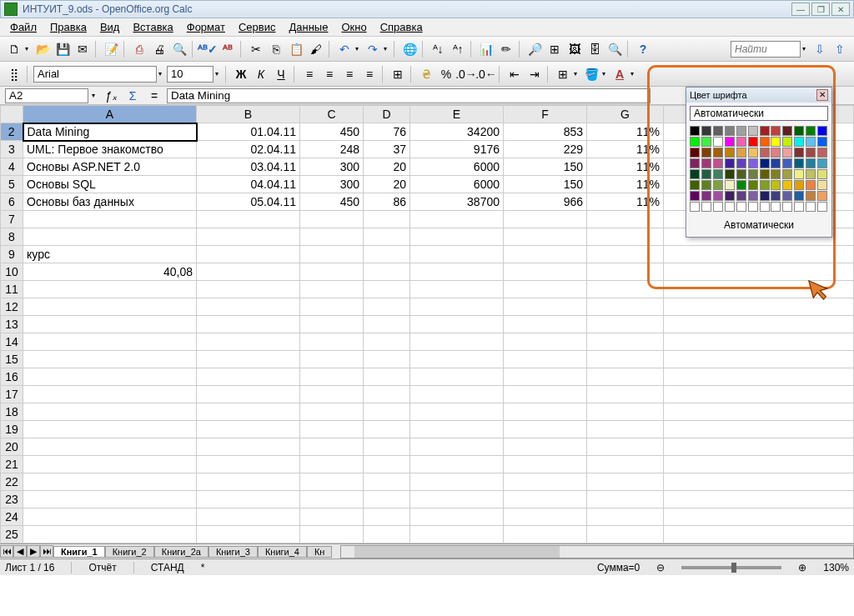 The height and width of the screenshot is (616, 854). Describe the element at coordinates (625, 132) in the screenshot. I see `cell: 11%` at that location.